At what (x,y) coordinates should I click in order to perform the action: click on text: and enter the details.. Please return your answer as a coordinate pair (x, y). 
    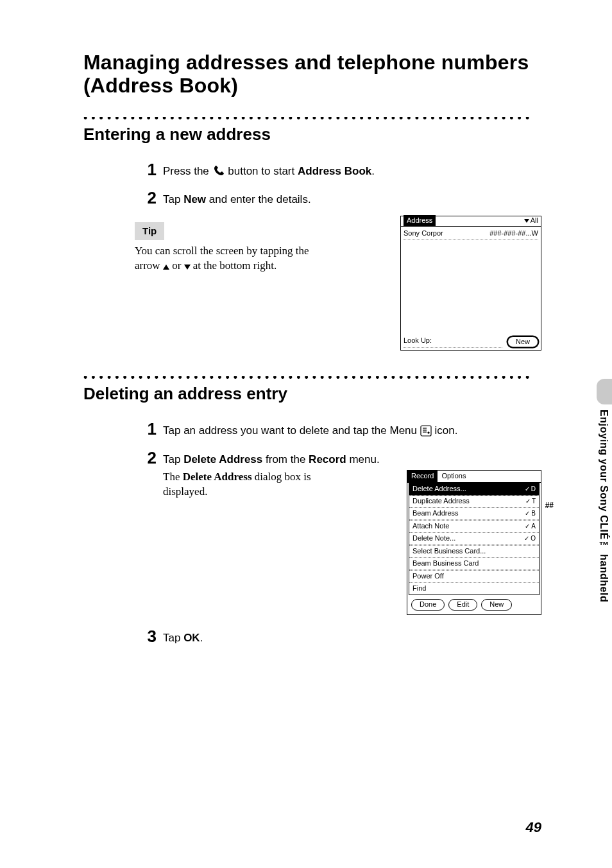
    Looking at the image, I should click on (259, 199).